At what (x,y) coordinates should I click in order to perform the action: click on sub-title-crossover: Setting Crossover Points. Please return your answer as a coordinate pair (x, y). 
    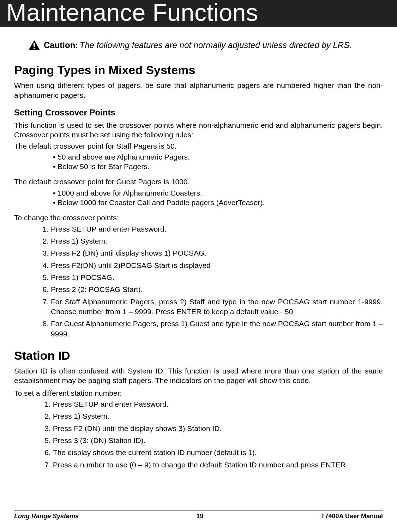
    Looking at the image, I should click on (198, 113).